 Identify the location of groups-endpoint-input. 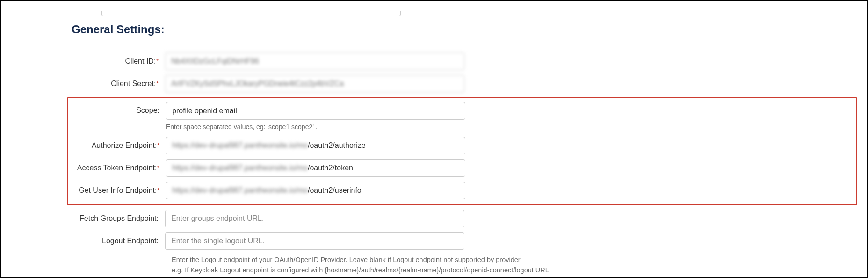
(315, 219).